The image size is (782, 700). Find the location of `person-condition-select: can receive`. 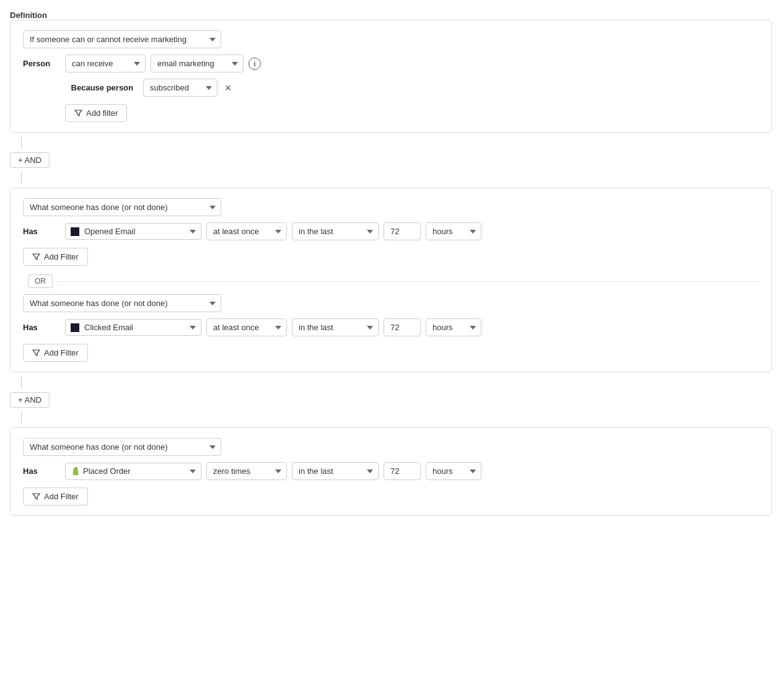

person-condition-select: can receive is located at coordinates (105, 63).